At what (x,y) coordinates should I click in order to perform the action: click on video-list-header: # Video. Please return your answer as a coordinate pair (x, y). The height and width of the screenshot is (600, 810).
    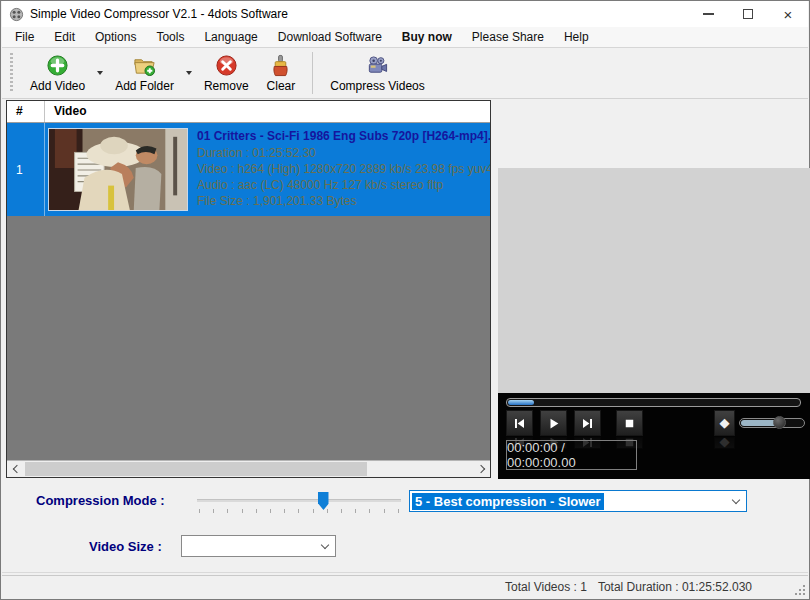
    Looking at the image, I should click on (248, 112).